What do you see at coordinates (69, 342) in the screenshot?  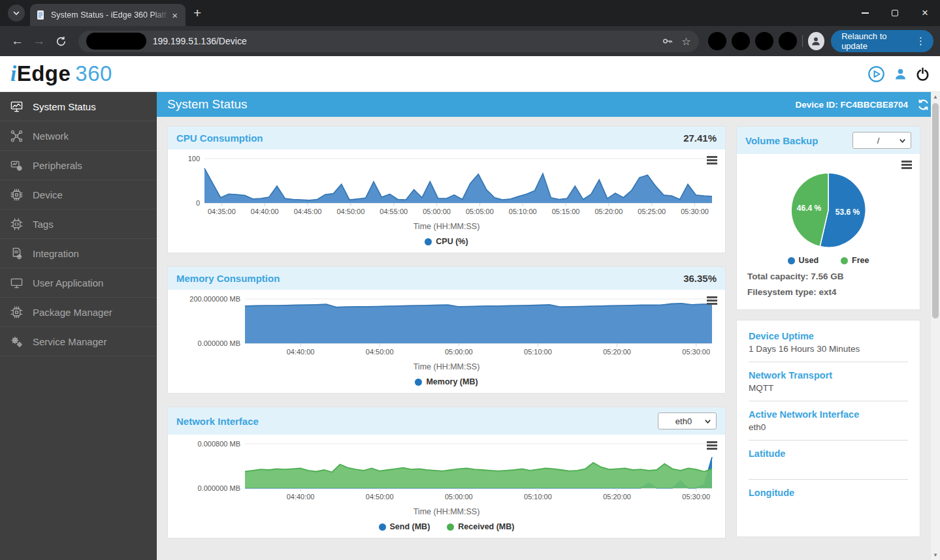 I see `sidebar-item-label: Service Manager` at bounding box center [69, 342].